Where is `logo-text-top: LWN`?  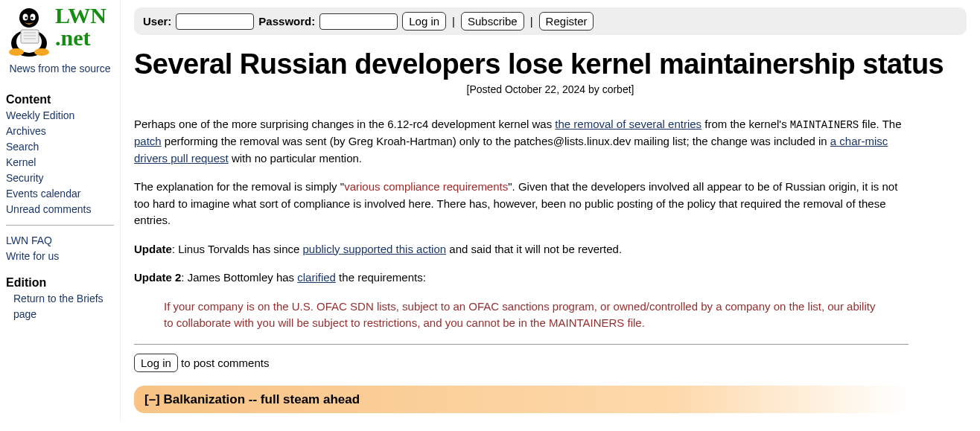 logo-text-top: LWN is located at coordinates (80, 16).